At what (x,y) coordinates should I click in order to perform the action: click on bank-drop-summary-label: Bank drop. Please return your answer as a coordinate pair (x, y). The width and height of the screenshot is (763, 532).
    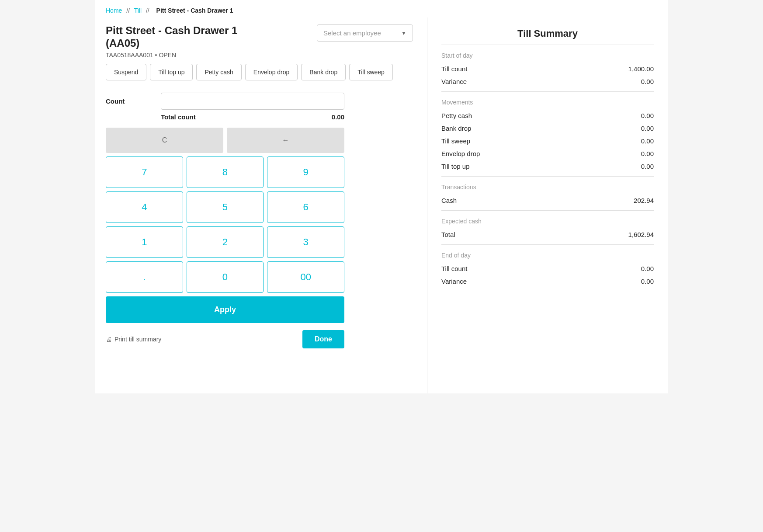
    Looking at the image, I should click on (456, 129).